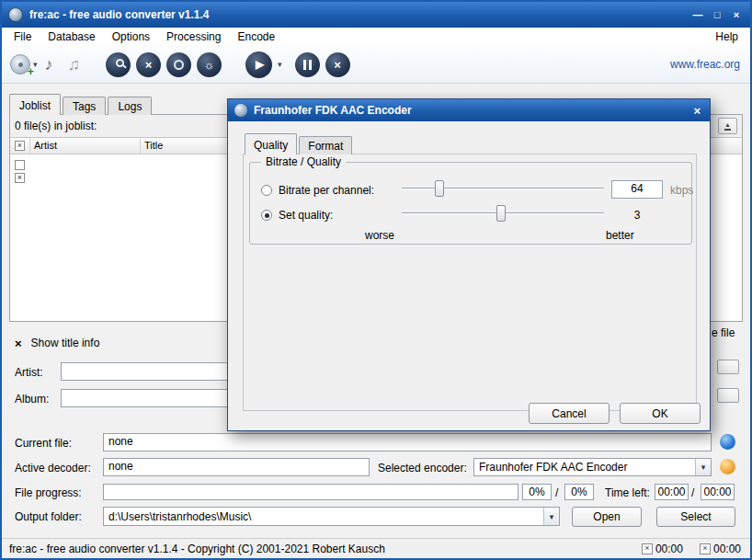 The height and width of the screenshot is (560, 752). I want to click on quality-slider-thumb, so click(501, 213).